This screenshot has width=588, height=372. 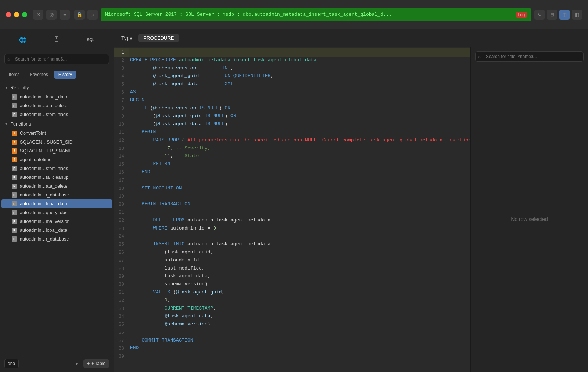 I want to click on tab-items: Items, so click(x=14, y=75).